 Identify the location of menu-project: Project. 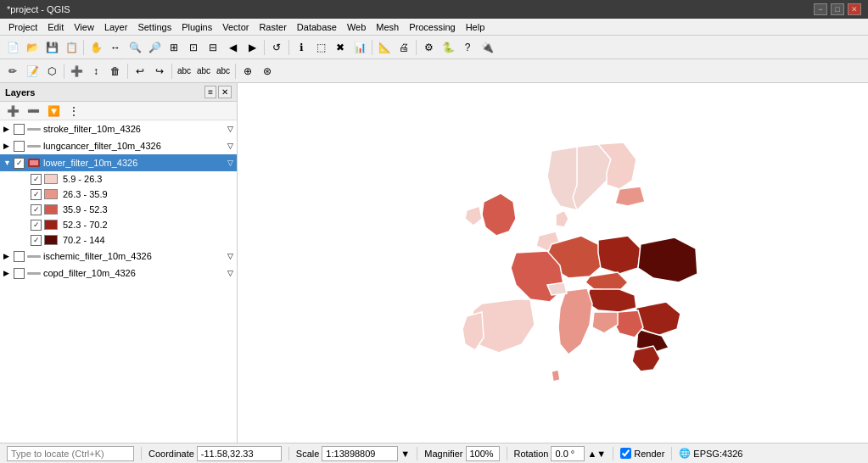
(23, 27).